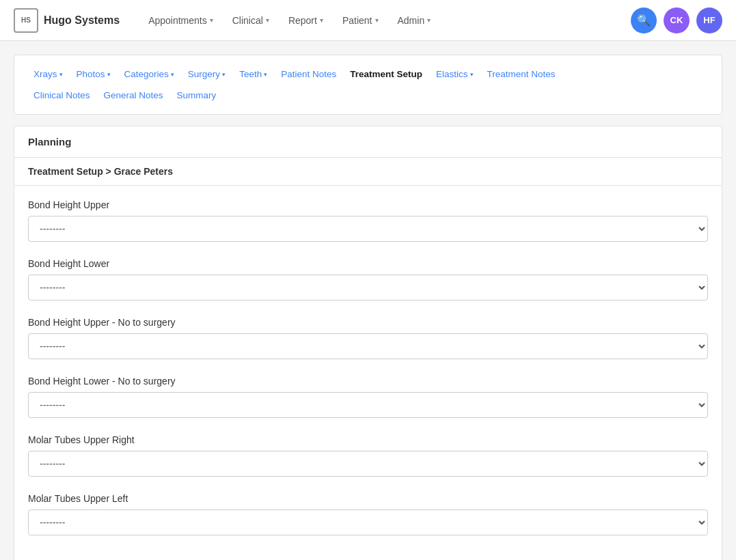  Describe the element at coordinates (82, 20) in the screenshot. I see `brand-name: Hugo Systems` at that location.